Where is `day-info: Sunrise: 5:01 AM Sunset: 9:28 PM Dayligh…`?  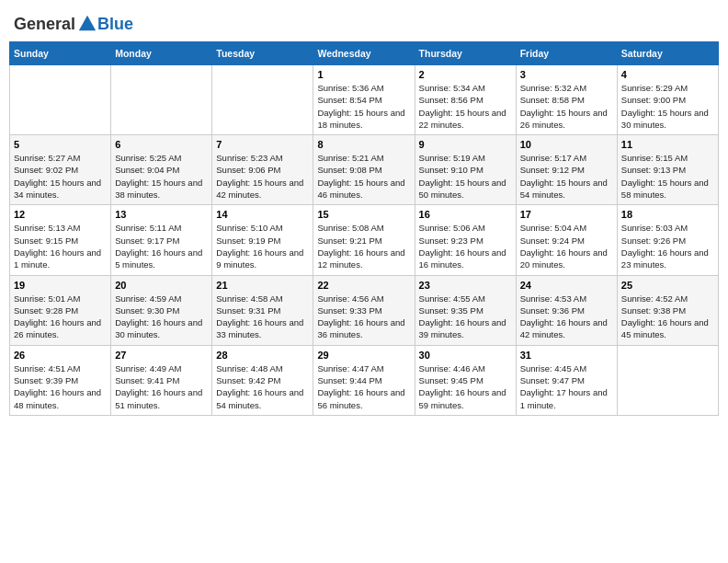
day-info: Sunrise: 5:01 AM Sunset: 9:28 PM Dayligh… is located at coordinates (61, 316).